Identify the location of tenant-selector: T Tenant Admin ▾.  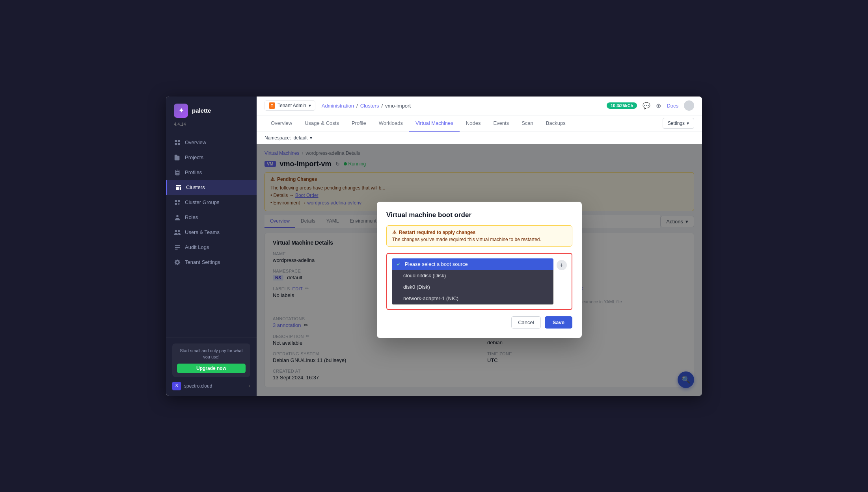
(290, 106).